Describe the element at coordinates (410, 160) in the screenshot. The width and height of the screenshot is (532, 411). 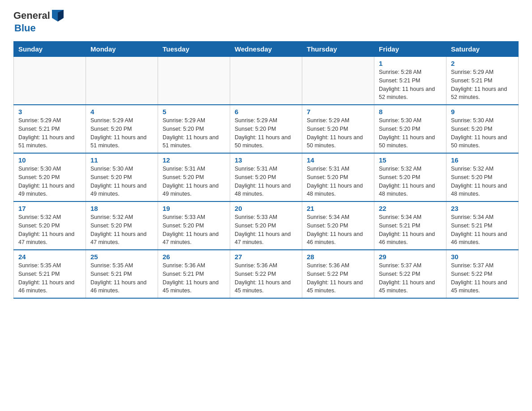
I see `day-number: 15` at that location.